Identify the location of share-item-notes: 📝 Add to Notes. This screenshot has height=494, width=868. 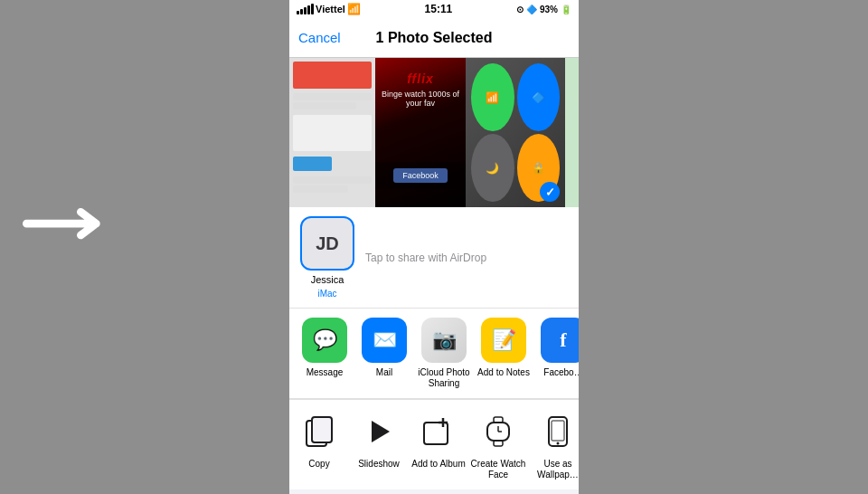
(504, 353).